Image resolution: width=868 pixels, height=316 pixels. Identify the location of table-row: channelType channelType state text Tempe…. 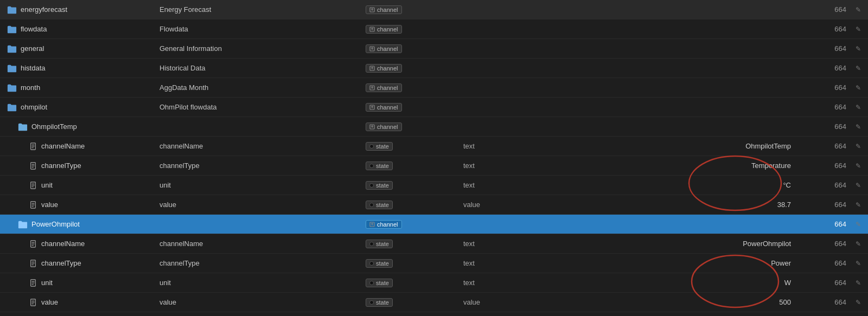
(434, 166).